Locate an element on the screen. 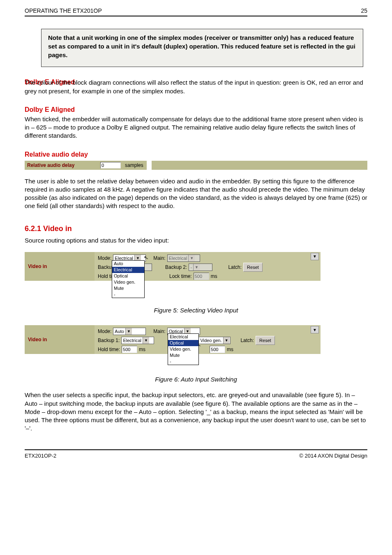 This screenshot has height=555, width=392. section-6-2-1-heading: 6.2.1 Video in is located at coordinates (196, 229).